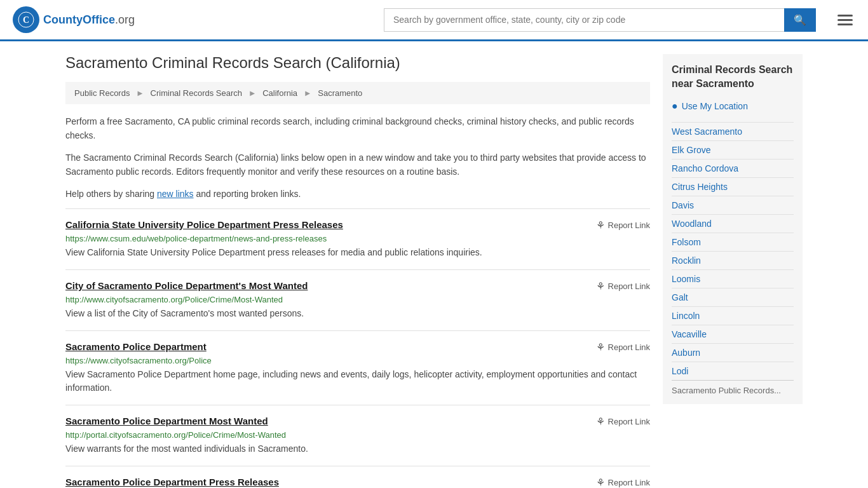  What do you see at coordinates (358, 449) in the screenshot?
I see `result-desc-3: View warrants for the most wanted indivi…` at bounding box center [358, 449].